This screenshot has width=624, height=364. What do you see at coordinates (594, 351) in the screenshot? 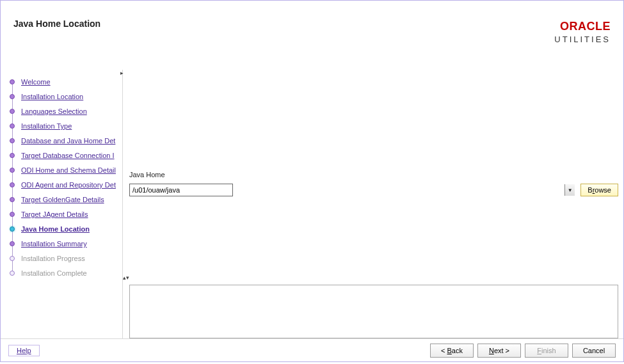
I see `cancel-button: Cancel` at bounding box center [594, 351].